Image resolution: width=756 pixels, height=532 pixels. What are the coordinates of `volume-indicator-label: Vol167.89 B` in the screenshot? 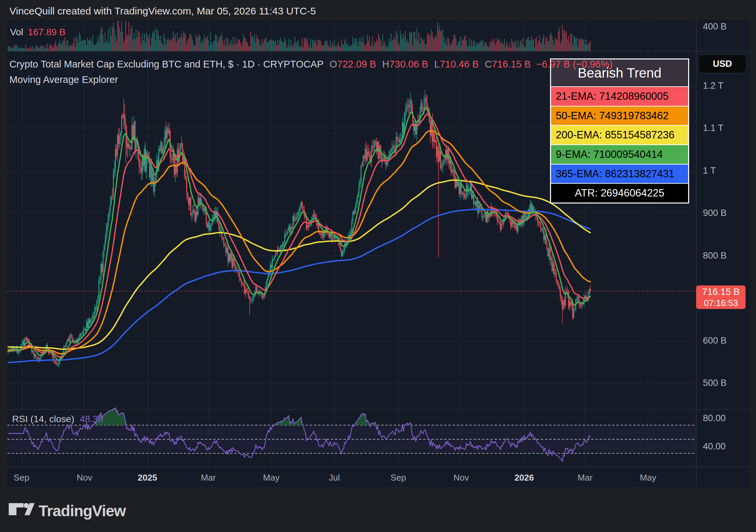 It's located at (38, 32).